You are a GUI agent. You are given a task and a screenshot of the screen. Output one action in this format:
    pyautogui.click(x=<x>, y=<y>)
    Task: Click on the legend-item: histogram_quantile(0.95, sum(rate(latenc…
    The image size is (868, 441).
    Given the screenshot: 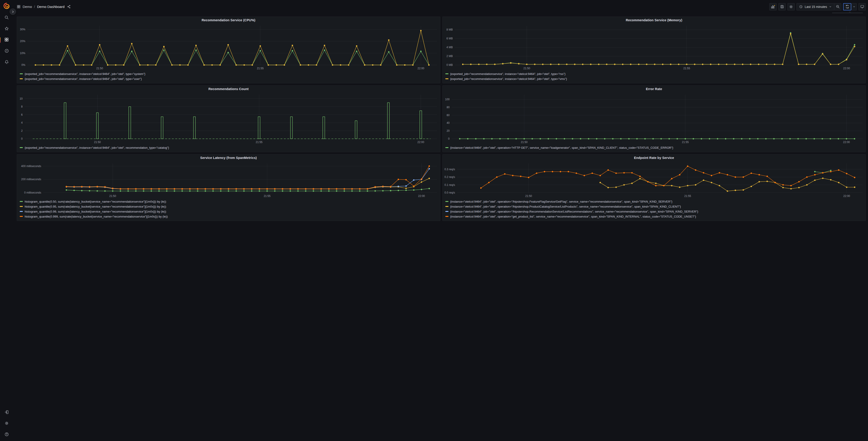 What is the action you would take?
    pyautogui.click(x=227, y=206)
    